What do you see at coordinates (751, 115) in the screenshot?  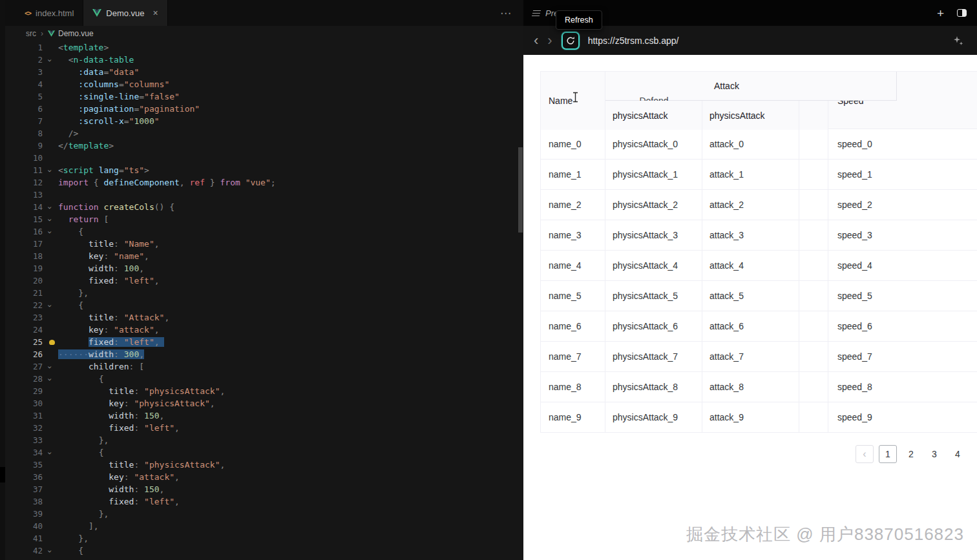 I see `column-header-physics-attack-2: physicsAttack` at bounding box center [751, 115].